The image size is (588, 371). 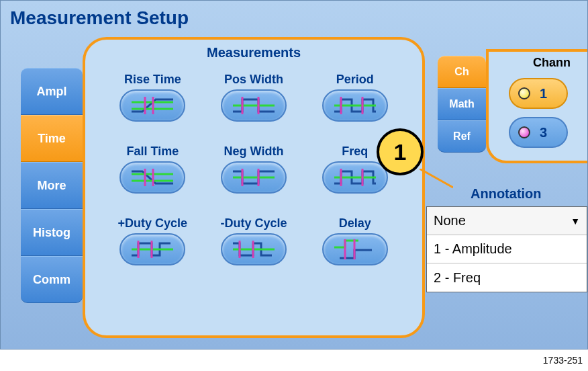 What do you see at coordinates (354, 79) in the screenshot?
I see `meas-label: Period` at bounding box center [354, 79].